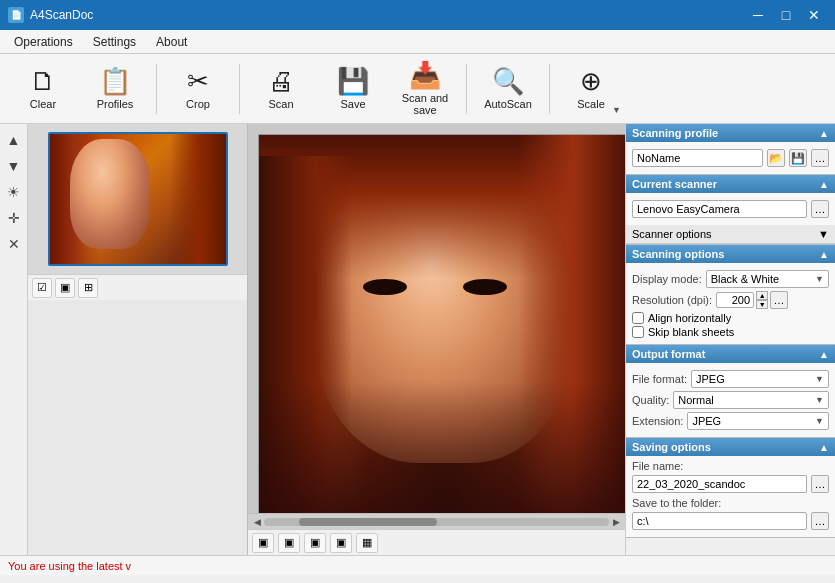 This screenshot has height=583, width=835. I want to click on thumbnail-item, so click(138, 199).